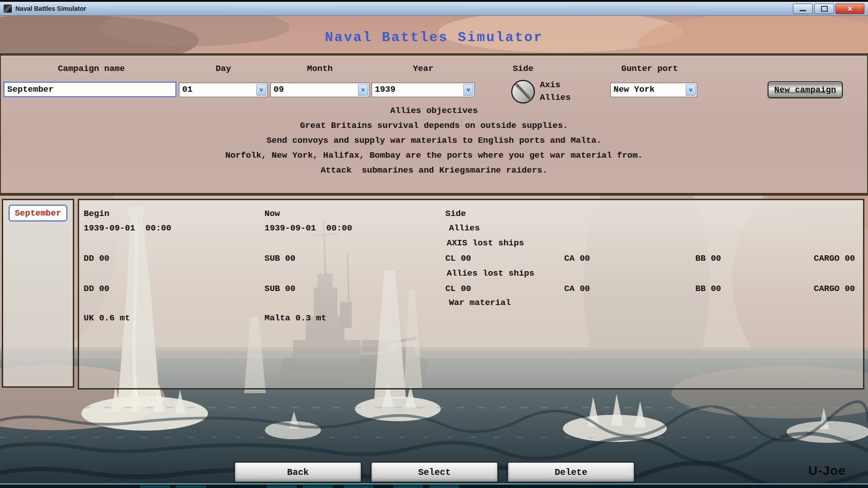 Image resolution: width=868 pixels, height=488 pixels. Describe the element at coordinates (320, 69) in the screenshot. I see `month-label: Month` at that location.